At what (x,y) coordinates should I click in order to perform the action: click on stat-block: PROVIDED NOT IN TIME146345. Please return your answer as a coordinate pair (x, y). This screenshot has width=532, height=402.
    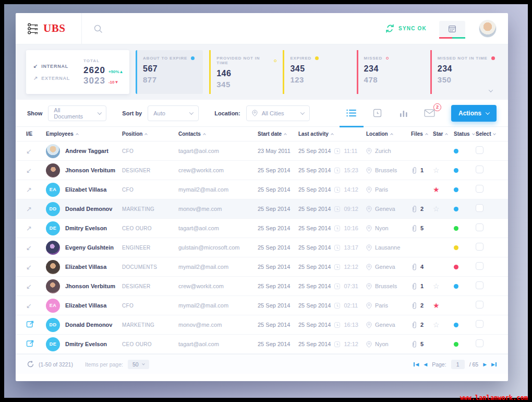
    Looking at the image, I should click on (243, 72).